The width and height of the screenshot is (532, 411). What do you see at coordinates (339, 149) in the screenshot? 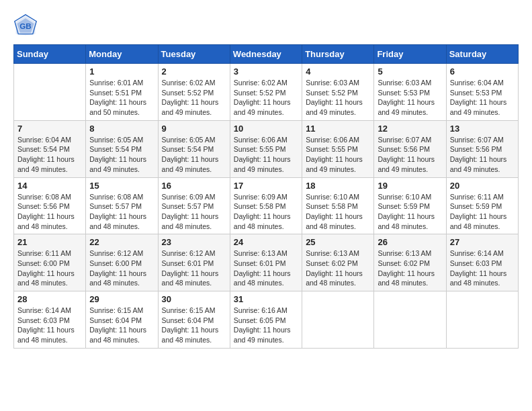
I see `calendar-cell: 11Sunrise: 6:06 AMSunset: 5:55 PMDayligh…` at bounding box center [339, 149].